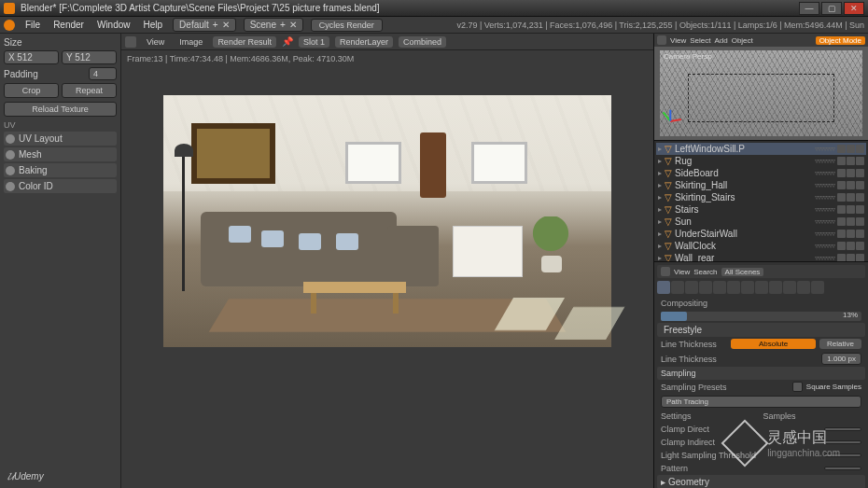 The width and height of the screenshot is (868, 488). What do you see at coordinates (762, 287) in the screenshot?
I see `data-tab-icon` at bounding box center [762, 287].